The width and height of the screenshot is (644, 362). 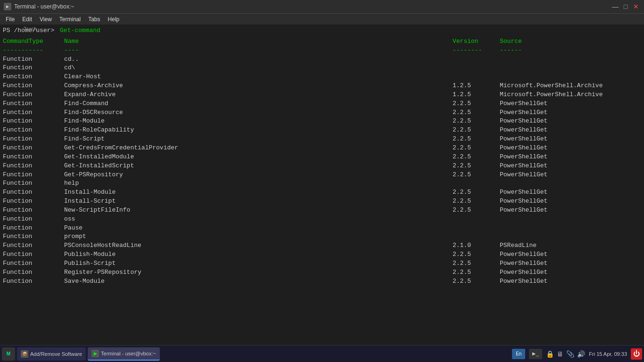 What do you see at coordinates (128, 354) in the screenshot?
I see `terminal-app-label: Terminal - user@vbox:~` at bounding box center [128, 354].